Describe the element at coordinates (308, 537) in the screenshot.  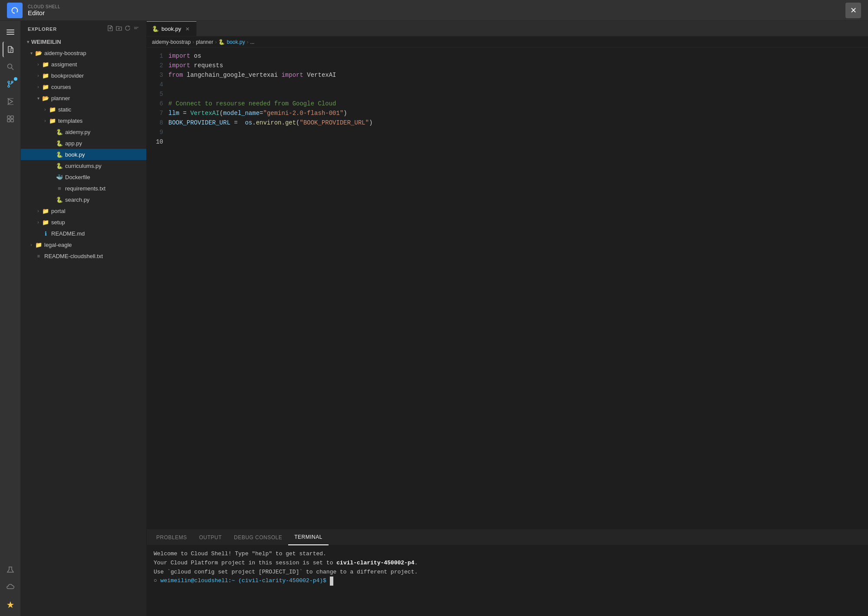
I see `tab-terminal: TERMINAL` at that location.